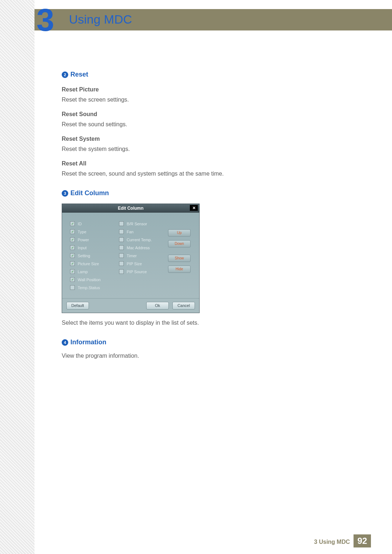 The width and height of the screenshot is (392, 554). Describe the element at coordinates (94, 271) in the screenshot. I see `checkbox-item: ✓Lamp` at that location.